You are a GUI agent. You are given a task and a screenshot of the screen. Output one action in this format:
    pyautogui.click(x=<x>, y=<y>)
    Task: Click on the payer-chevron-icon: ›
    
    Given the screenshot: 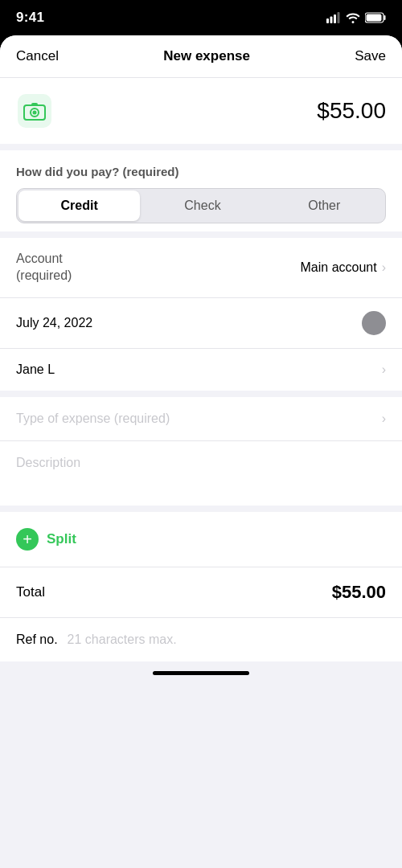 What is the action you would take?
    pyautogui.click(x=384, y=370)
    